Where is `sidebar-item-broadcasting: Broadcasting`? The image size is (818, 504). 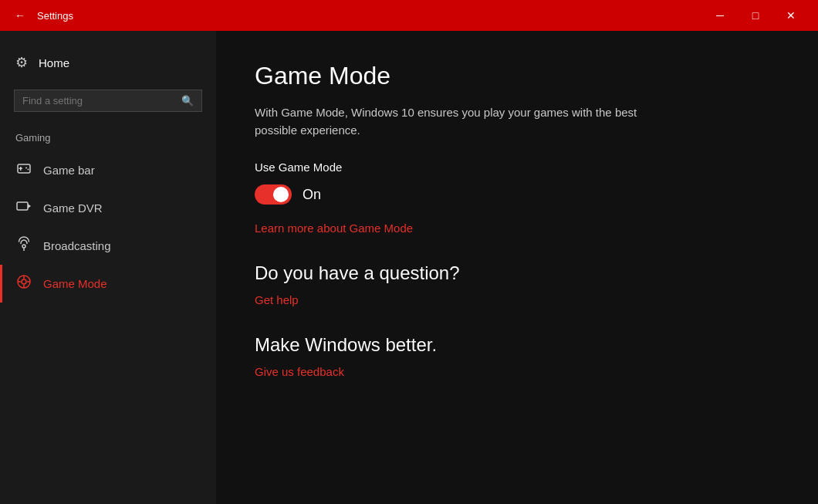
sidebar-item-broadcasting: Broadcasting is located at coordinates (108, 245).